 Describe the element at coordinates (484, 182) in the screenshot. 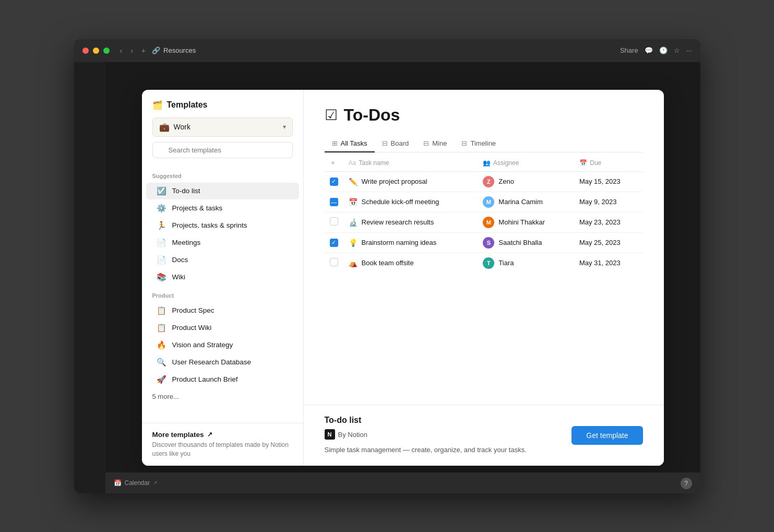

I see `table-row: ✓ ✏️Write project proposal ZZeno May 15,…` at that location.